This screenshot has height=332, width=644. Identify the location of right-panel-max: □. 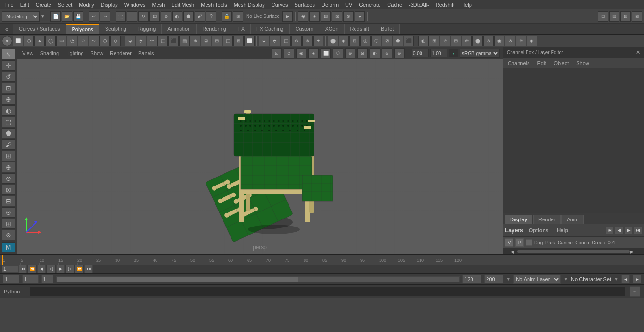
(633, 53).